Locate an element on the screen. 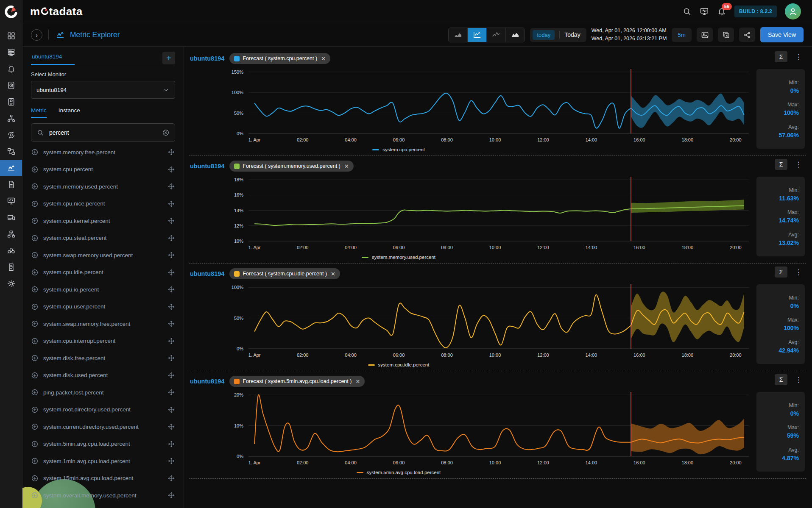 The height and width of the screenshot is (508, 812). rail-item-dashboard is located at coordinates (11, 36).